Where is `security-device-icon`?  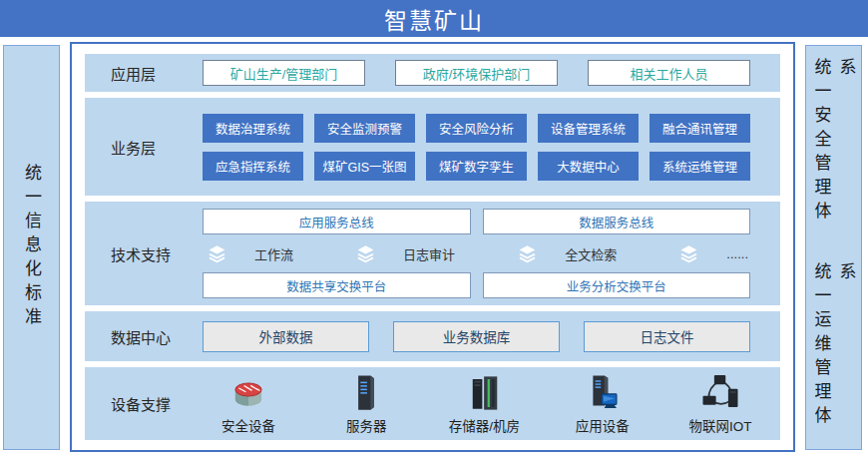 security-device-icon is located at coordinates (248, 393).